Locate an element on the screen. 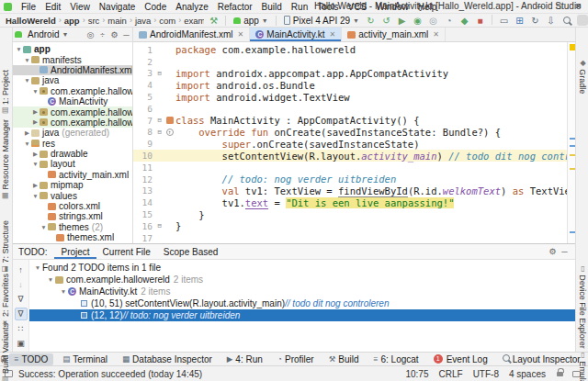 The image size is (588, 381). tool-window-tab-device-file-explorer: ▯ Device File Explorer is located at coordinates (582, 307).